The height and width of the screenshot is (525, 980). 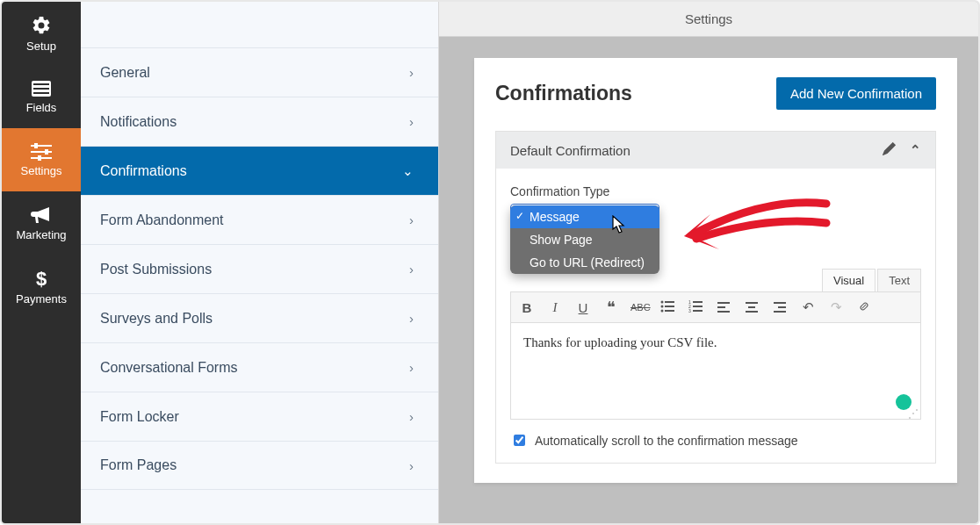 What do you see at coordinates (836, 307) in the screenshot?
I see `redo-icon: ↷` at bounding box center [836, 307].